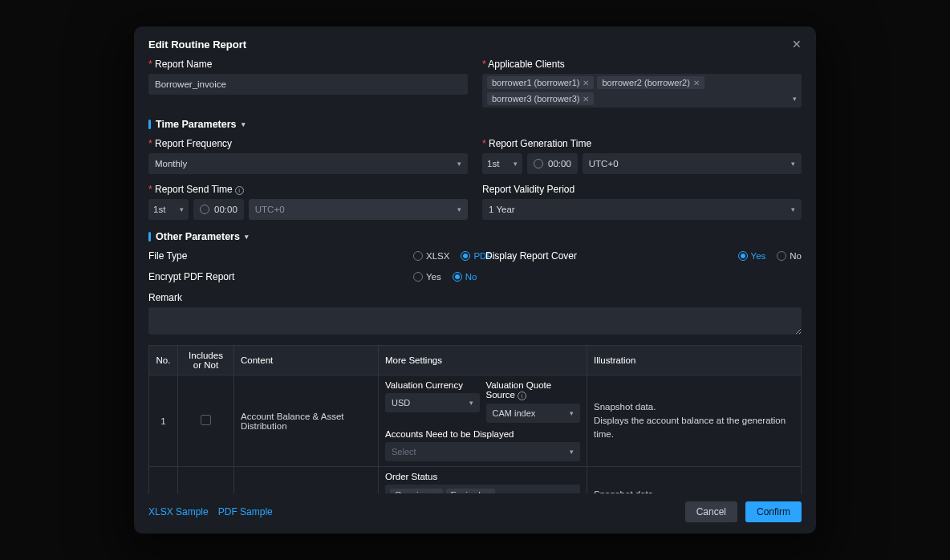 This screenshot has width=950, height=560. What do you see at coordinates (711, 512) in the screenshot?
I see `cancel-button: Cancel` at bounding box center [711, 512].